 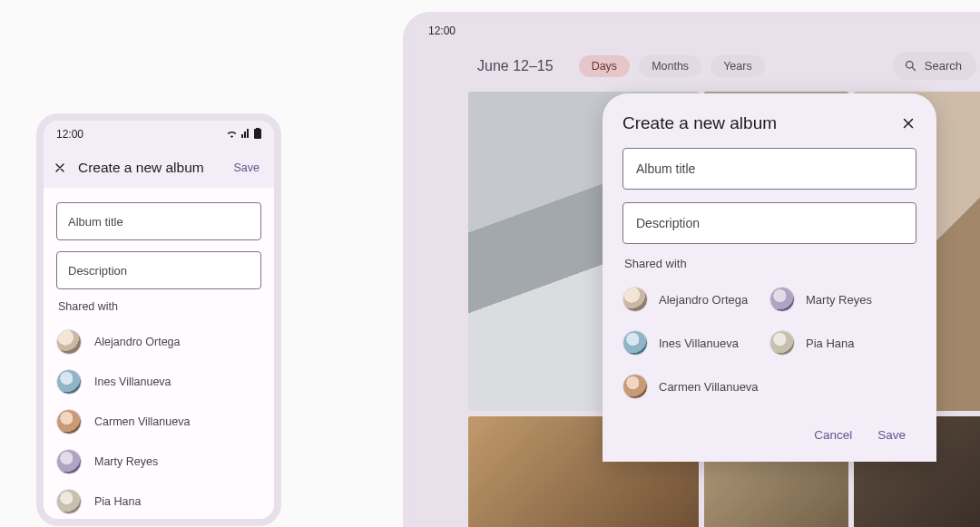 I want to click on segment-days: Days, so click(x=604, y=66).